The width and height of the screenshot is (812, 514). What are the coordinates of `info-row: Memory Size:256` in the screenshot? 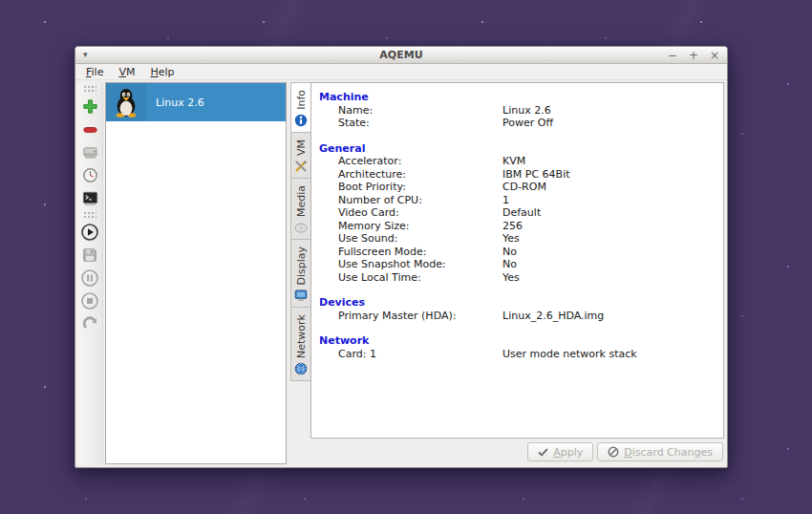 It's located at (518, 226).